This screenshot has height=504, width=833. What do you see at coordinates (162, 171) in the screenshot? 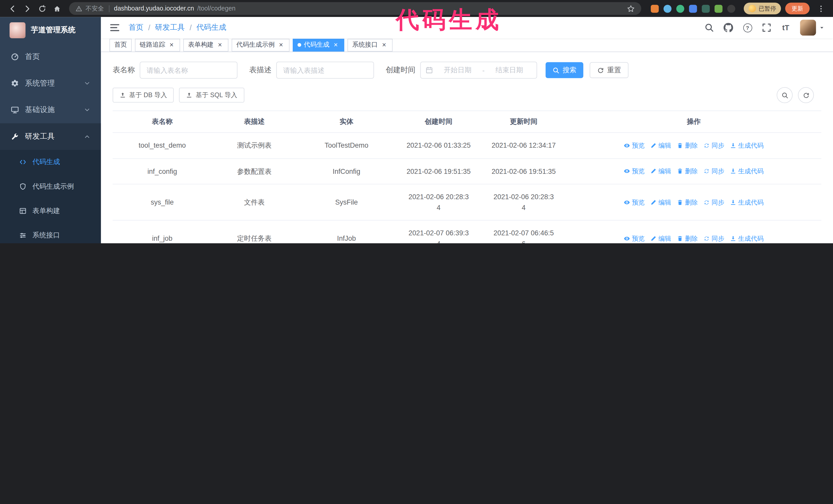
I see `cell-table-name: inf_config` at bounding box center [162, 171].